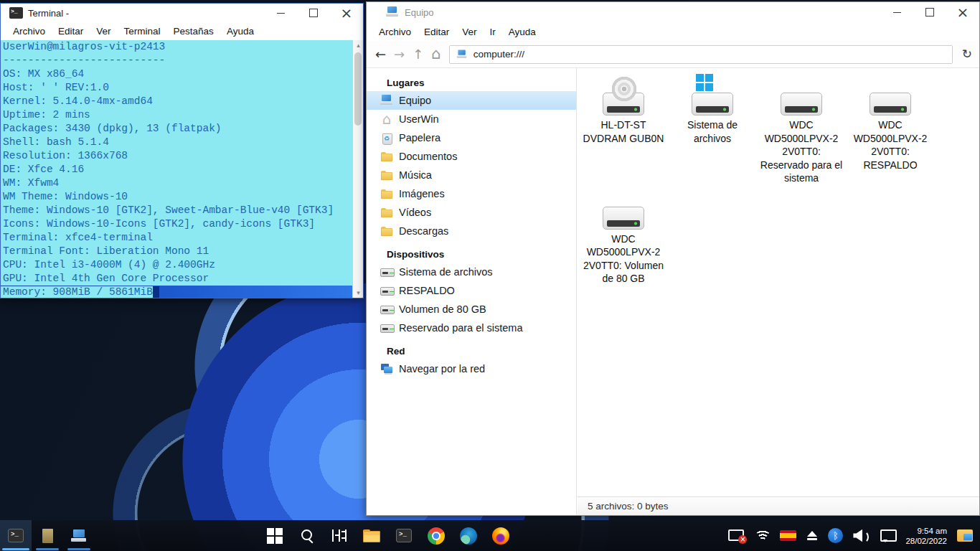  Describe the element at coordinates (471, 272) in the screenshot. I see `sidebar-item-sistema-de-archivos: Sistema de archivos` at that location.